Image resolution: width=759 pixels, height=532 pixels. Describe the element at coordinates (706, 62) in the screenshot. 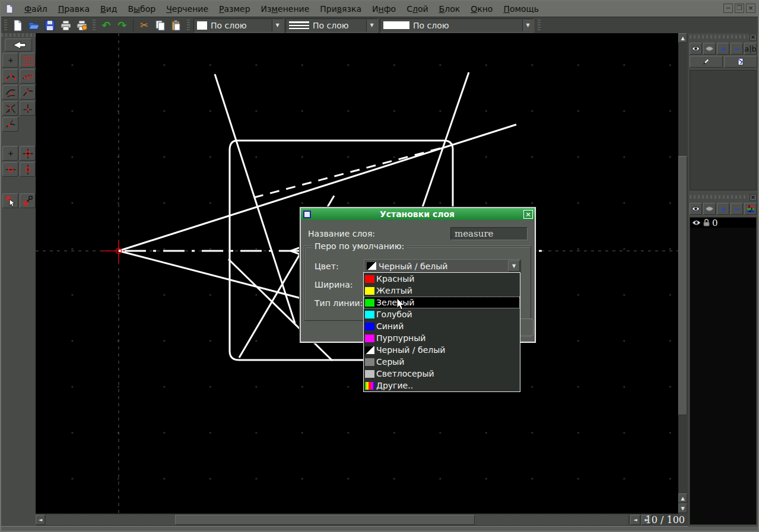

I see `edit-block-button` at that location.